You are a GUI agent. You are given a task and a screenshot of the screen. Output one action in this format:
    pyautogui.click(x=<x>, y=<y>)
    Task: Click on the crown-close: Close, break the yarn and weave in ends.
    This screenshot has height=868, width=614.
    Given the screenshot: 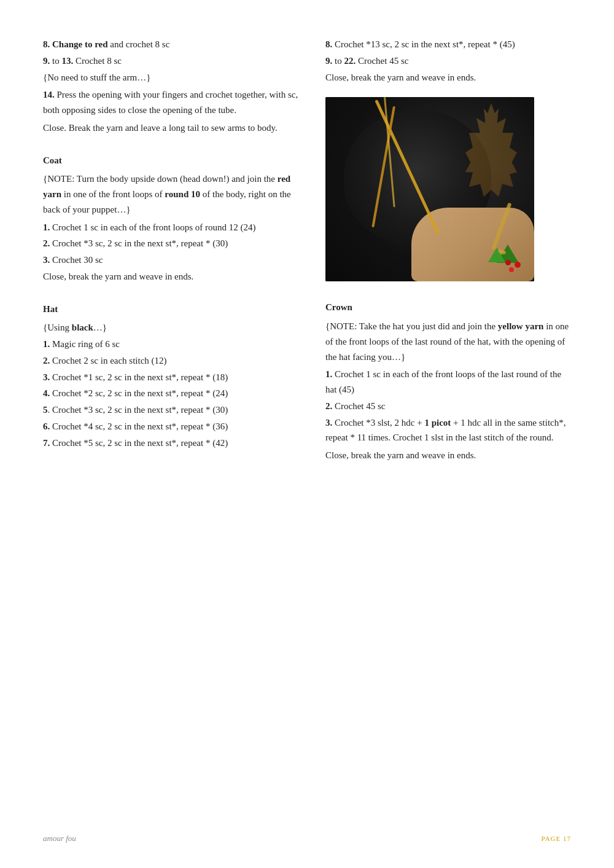 What is the action you would take?
    pyautogui.click(x=448, y=456)
    